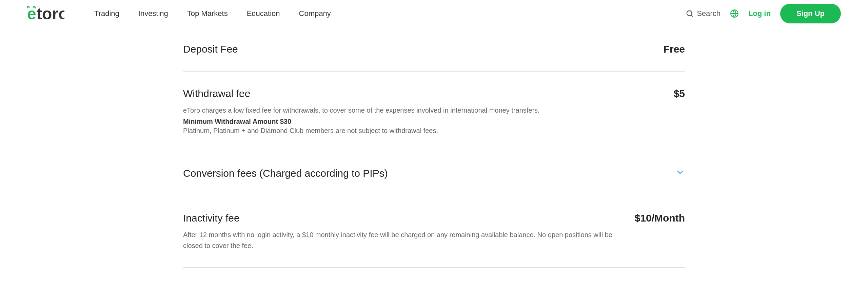 The width and height of the screenshot is (868, 306). What do you see at coordinates (407, 173) in the screenshot?
I see `conversion-fee-title: Conversion fees (Charged according to PI…` at bounding box center [407, 173].